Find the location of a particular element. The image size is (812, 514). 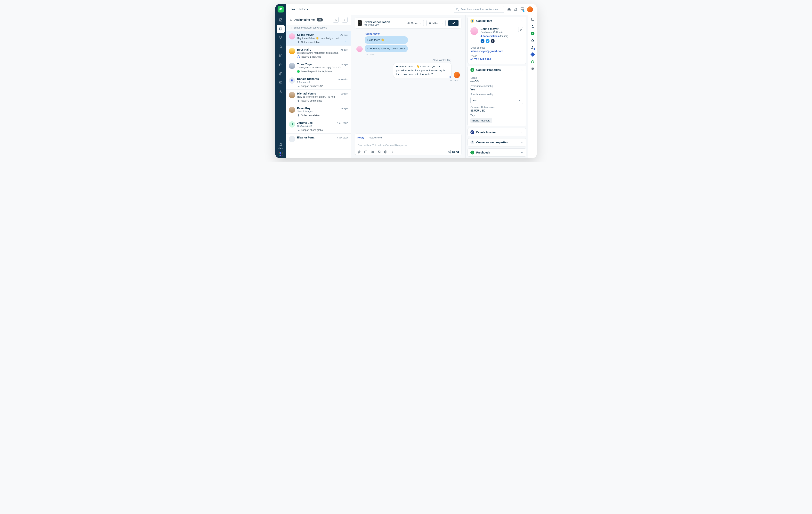

user-app-icon is located at coordinates (533, 26).